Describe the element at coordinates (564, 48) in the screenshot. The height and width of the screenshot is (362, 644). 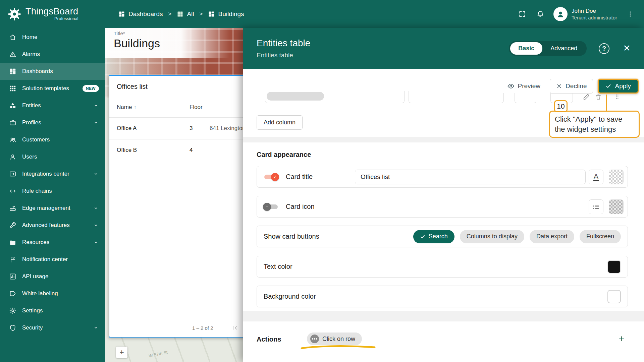
I see `tab-advanced: Advanced` at that location.